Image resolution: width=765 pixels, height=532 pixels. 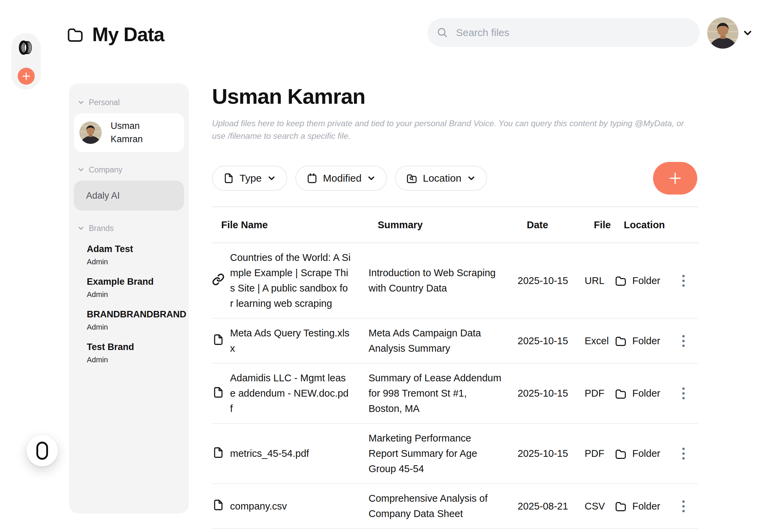 What do you see at coordinates (312, 178) in the screenshot?
I see `calendar-icon` at bounding box center [312, 178].